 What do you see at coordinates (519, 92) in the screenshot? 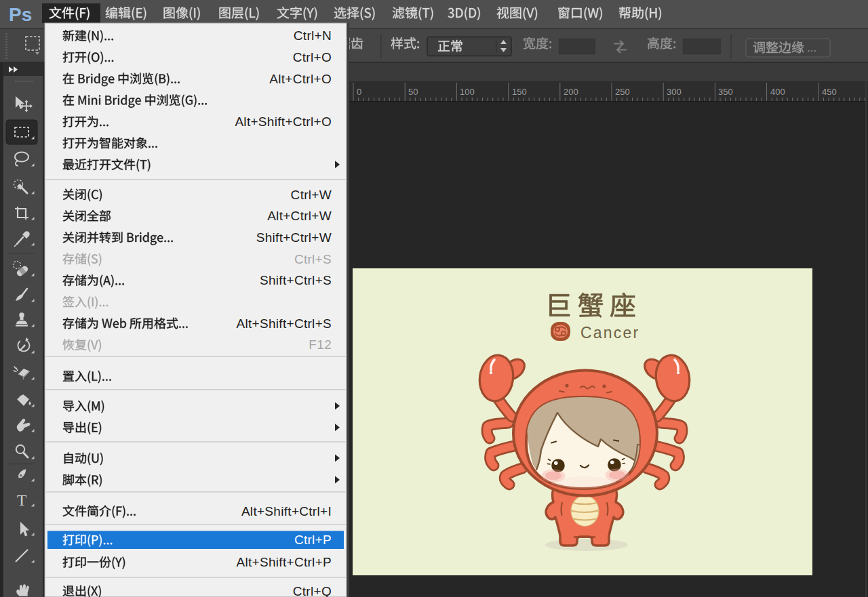
I see `svg-text: 150` at bounding box center [519, 92].